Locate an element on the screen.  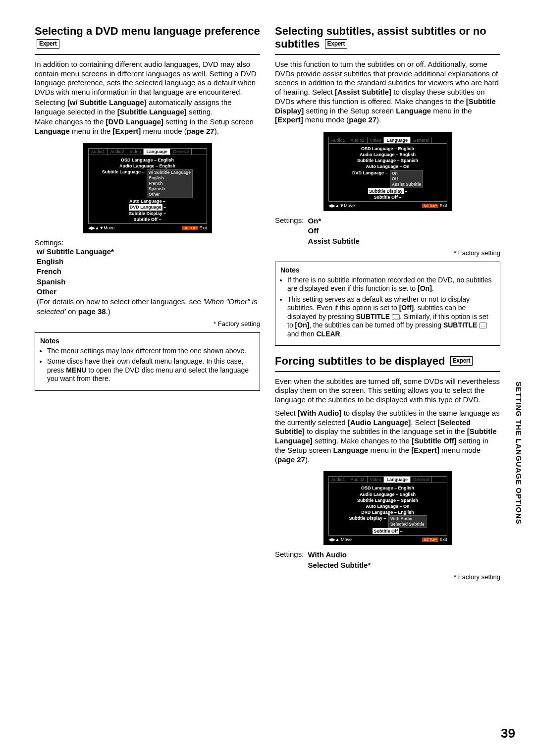
body-para: Selecting [w/ Subtitle Language] automat… is located at coordinates (148, 108).